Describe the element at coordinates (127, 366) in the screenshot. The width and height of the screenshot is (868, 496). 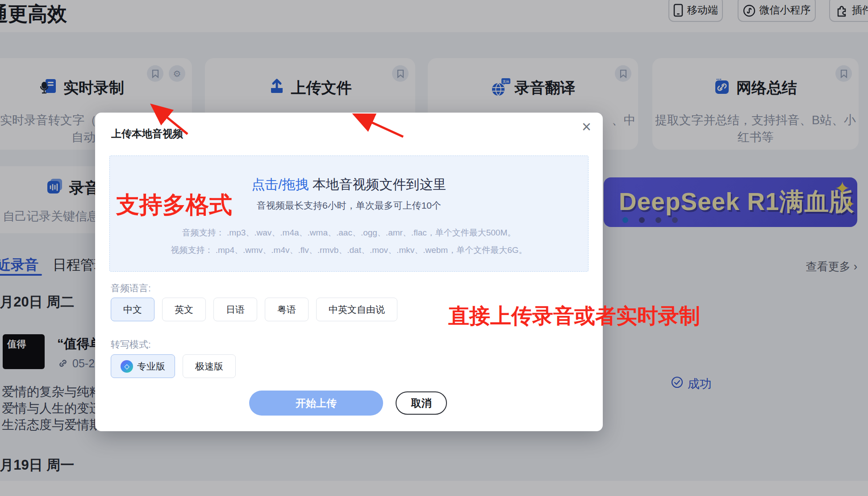
I see `pro-badge-icon: ◇` at that location.